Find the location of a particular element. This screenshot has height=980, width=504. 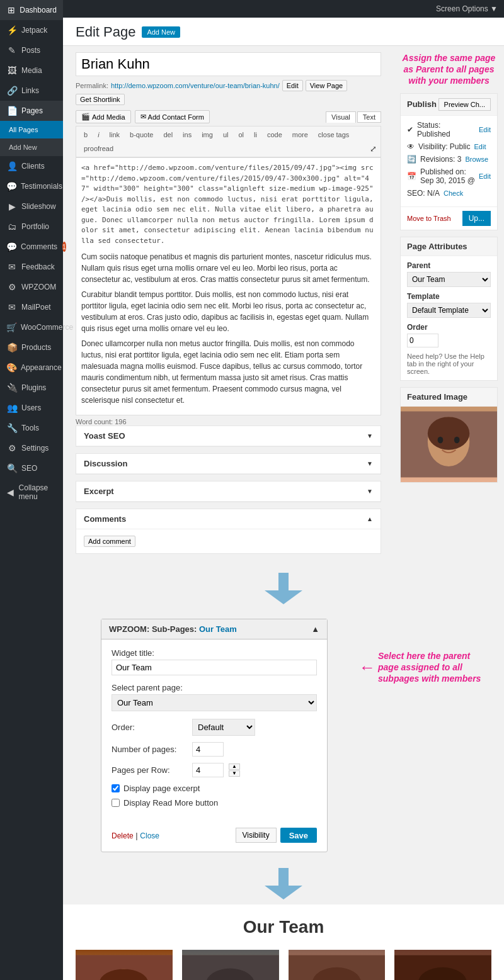

sidebar-item-wpzoom: ⚙ WPZOOM is located at coordinates (32, 287).